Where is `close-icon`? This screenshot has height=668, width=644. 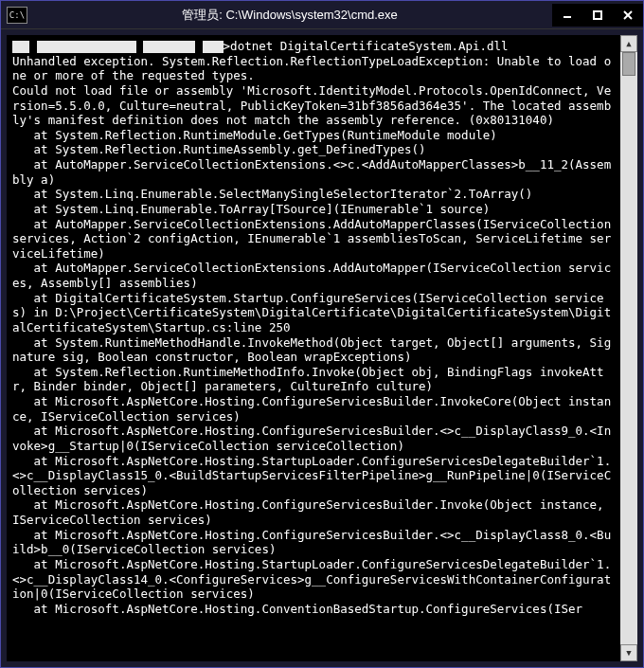
close-icon is located at coordinates (628, 15).